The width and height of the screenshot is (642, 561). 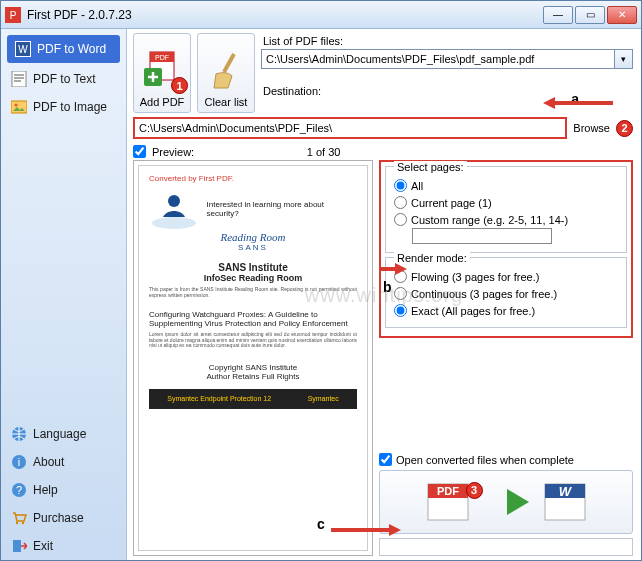 I want to click on cart-icon, so click(x=19, y=518).